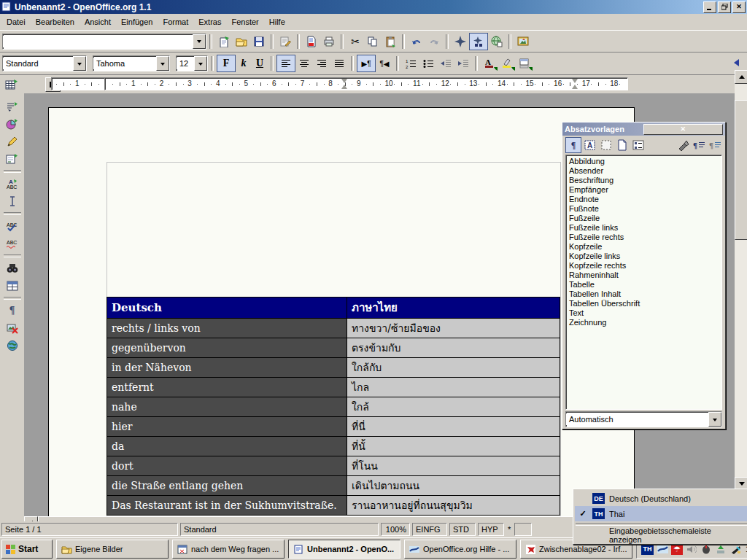 This screenshot has height=560, width=747. Describe the element at coordinates (643, 228) in the screenshot. I see `style-item: Fußzeile links` at that location.